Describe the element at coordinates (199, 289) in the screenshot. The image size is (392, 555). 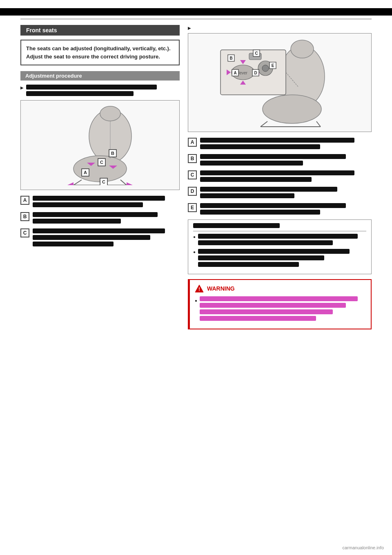
I see `warning-triangle-icon: !` at that location.